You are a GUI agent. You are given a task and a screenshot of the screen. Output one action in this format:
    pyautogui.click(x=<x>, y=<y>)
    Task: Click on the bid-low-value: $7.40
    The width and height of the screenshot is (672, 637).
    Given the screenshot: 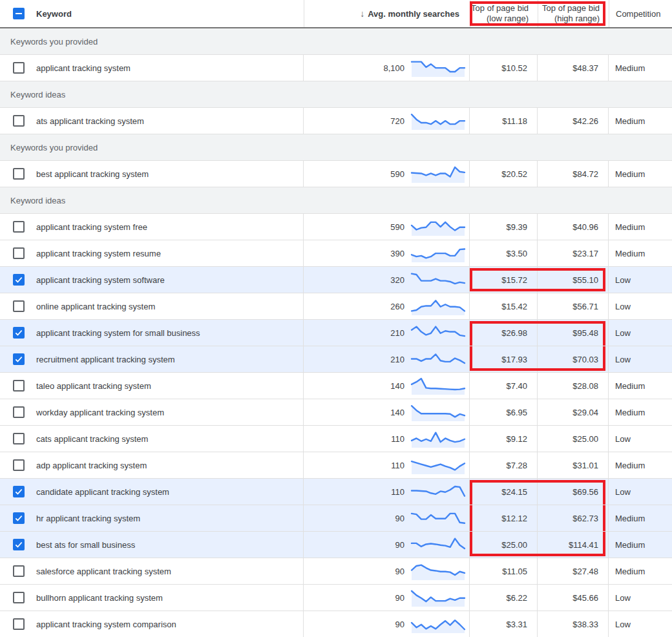 What is the action you would take?
    pyautogui.click(x=517, y=386)
    